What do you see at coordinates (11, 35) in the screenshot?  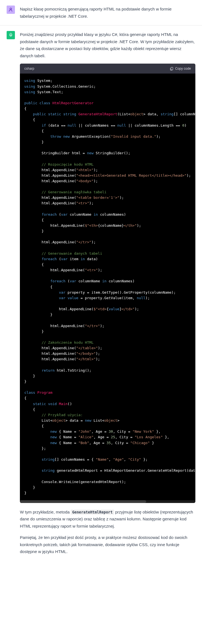 I see `assistant-avatar` at bounding box center [11, 35].